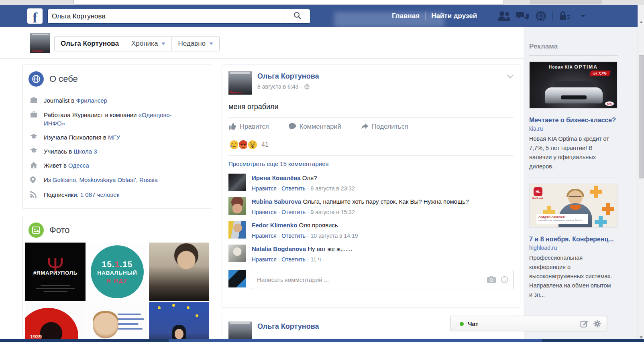  Describe the element at coordinates (371, 164) in the screenshot. I see `view-more-comments-link: Просмотреть еще 15 комментариев` at that location.